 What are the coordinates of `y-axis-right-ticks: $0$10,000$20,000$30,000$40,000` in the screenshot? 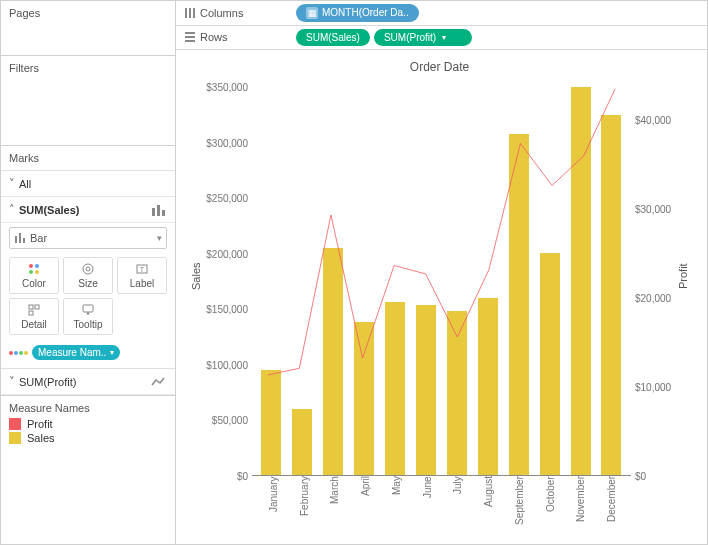 It's located at (653, 276).